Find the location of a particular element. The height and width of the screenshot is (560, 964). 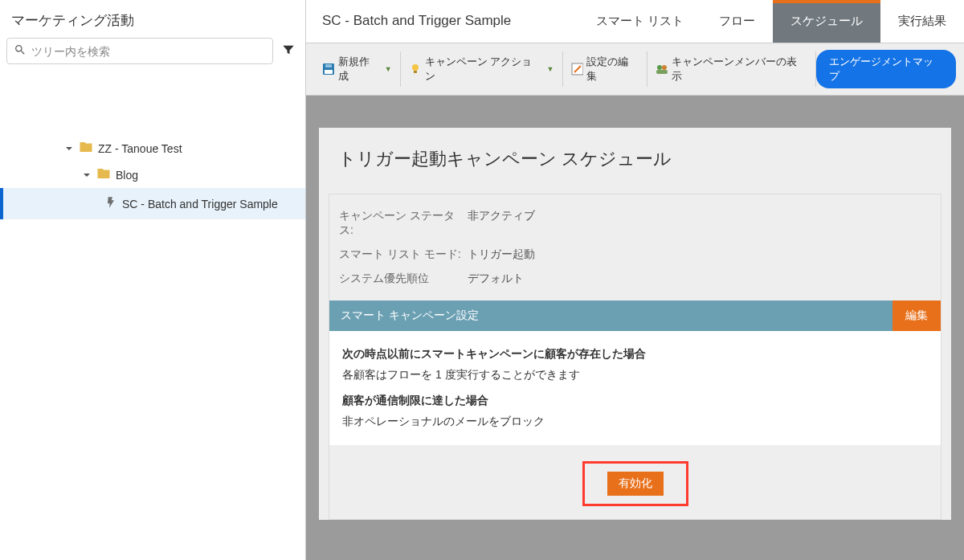

toolbar-actions-label: キャンペーン アクション is located at coordinates (484, 69).